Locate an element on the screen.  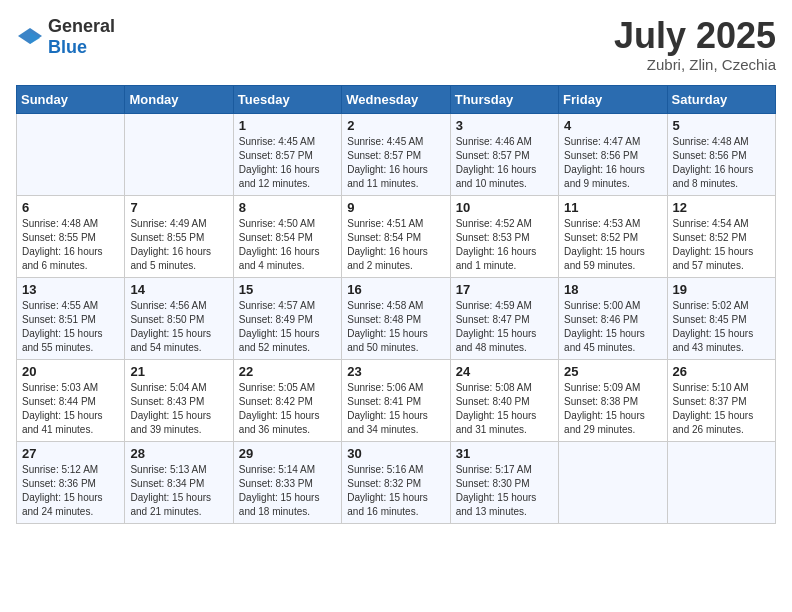
weekday-header-monday: Monday is located at coordinates (179, 99).